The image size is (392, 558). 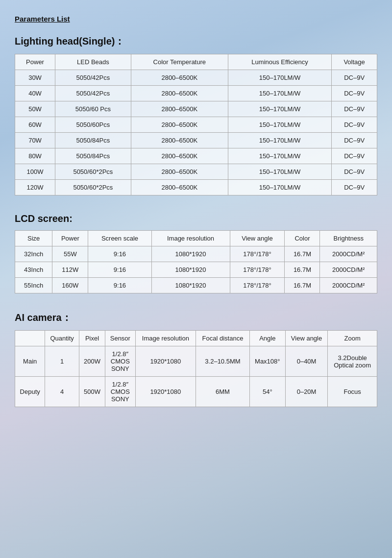 I want to click on table-row: 32Inch55W9:161080*1920178°/178°16.7M2000…, so click(x=196, y=254).